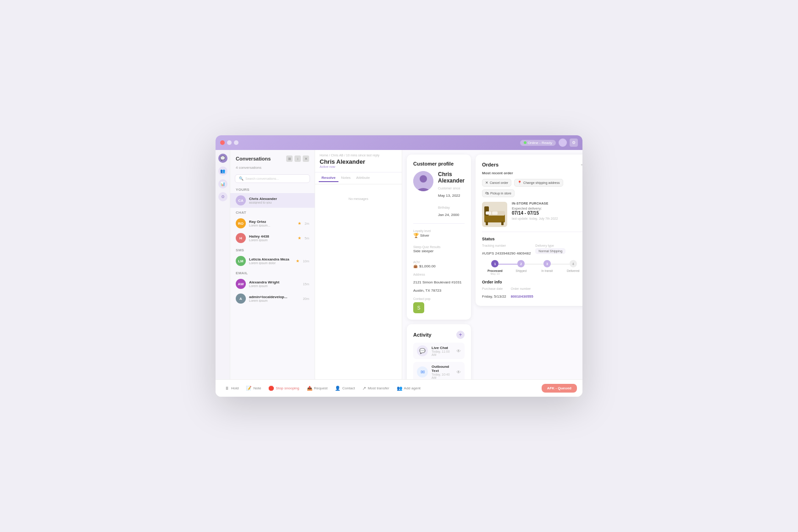 The width and height of the screenshot is (798, 532). I want to click on delivery-label: Expected delivery:, so click(547, 208).